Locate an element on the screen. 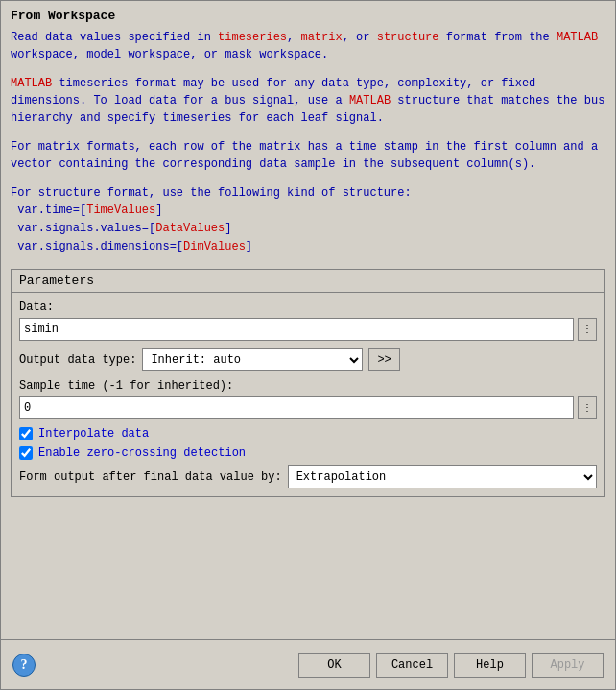 Image resolution: width=616 pixels, height=690 pixels. help-button: Help is located at coordinates (489, 665).